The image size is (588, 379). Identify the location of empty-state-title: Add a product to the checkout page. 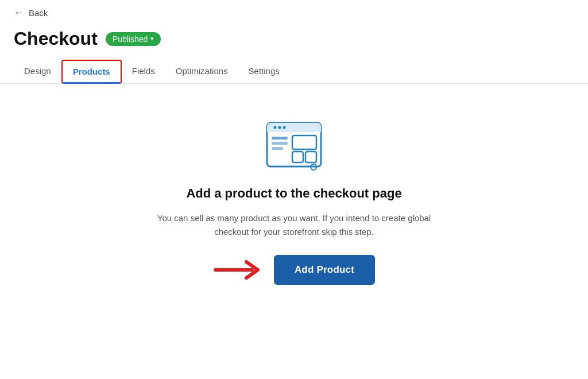
(294, 194).